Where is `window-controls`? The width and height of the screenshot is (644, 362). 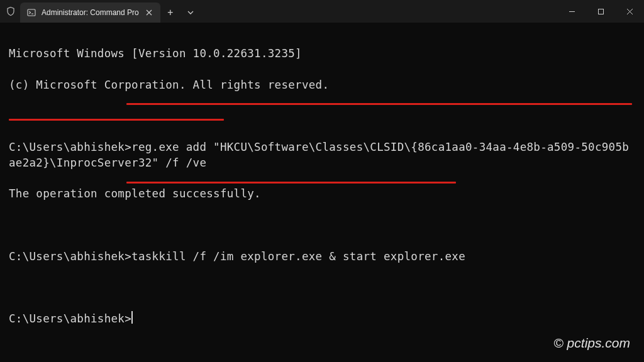
window-controls is located at coordinates (601, 11).